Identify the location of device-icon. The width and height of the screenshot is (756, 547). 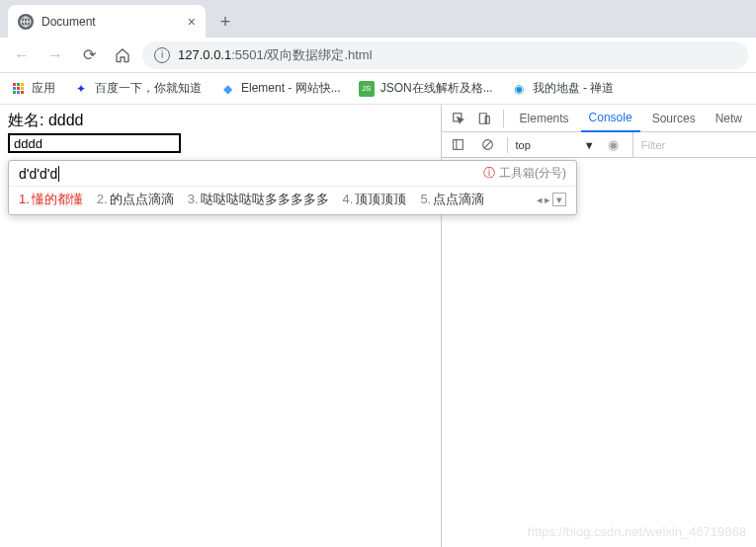
(484, 118).